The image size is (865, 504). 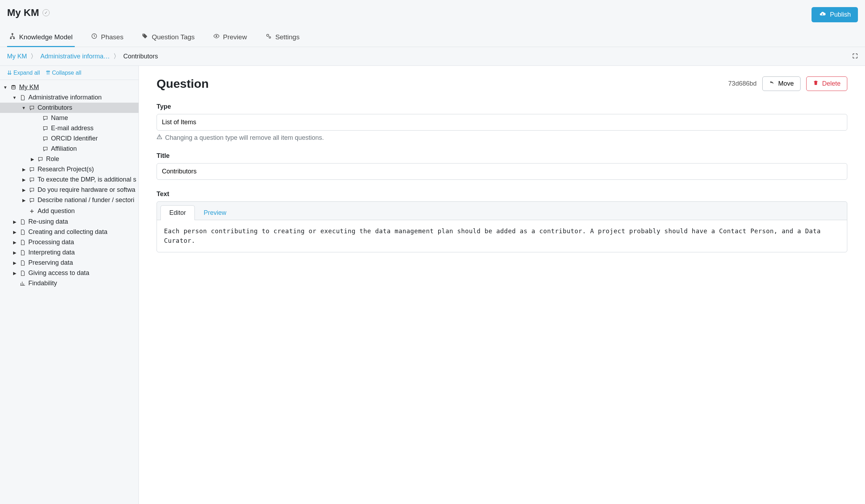 I want to click on tab-phases: Phases, so click(x=107, y=39).